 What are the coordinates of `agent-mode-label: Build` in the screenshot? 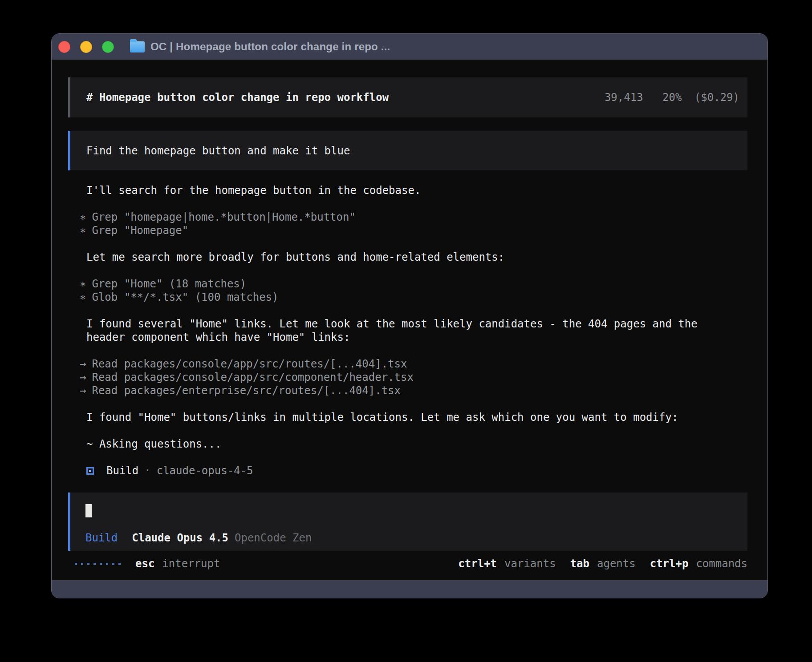 It's located at (102, 538).